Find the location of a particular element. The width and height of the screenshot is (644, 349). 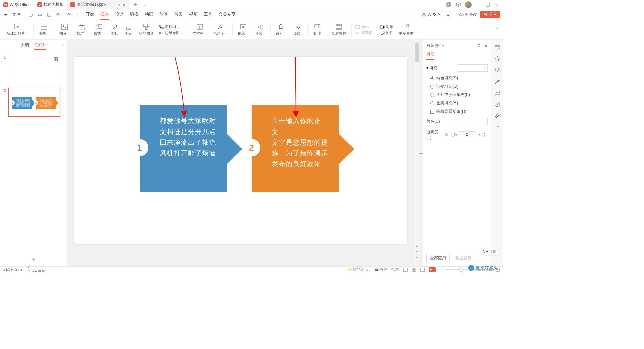

rail-tools-icon is located at coordinates (497, 116).